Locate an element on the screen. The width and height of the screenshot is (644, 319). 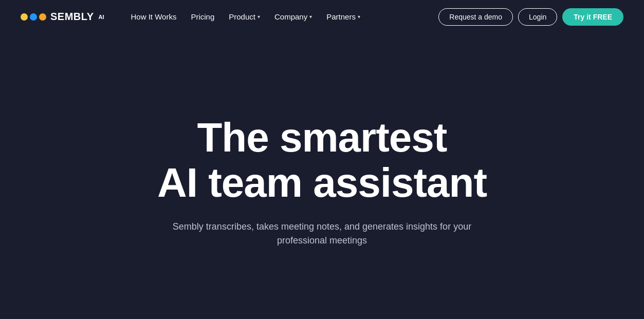
try-free-button: Try it FREE is located at coordinates (593, 17).